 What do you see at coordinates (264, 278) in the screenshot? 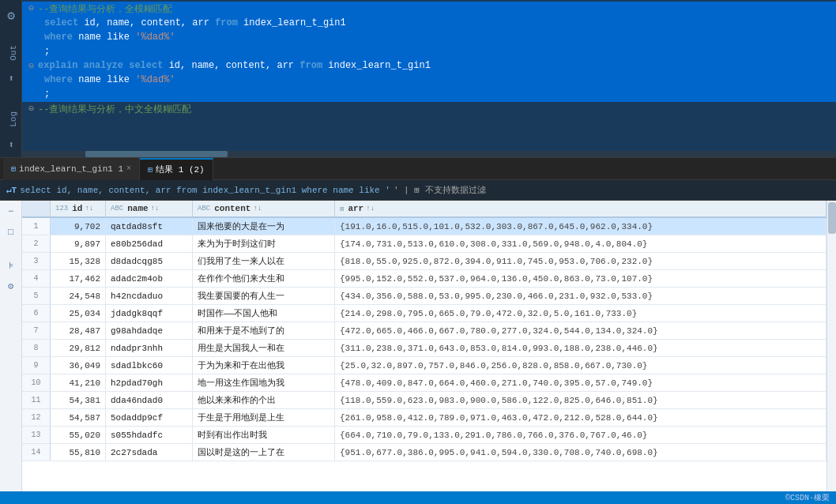
I see `td-content: 在作作个他们来大生和` at bounding box center [264, 278].